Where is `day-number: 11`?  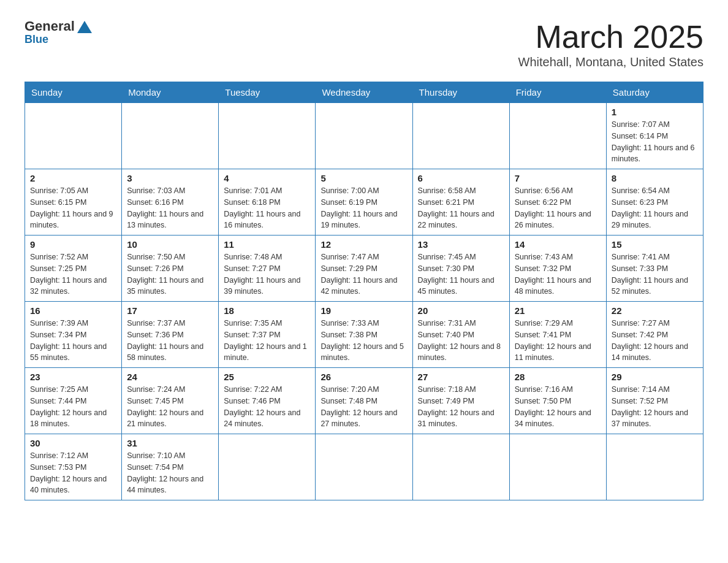
day-number: 11 is located at coordinates (267, 244).